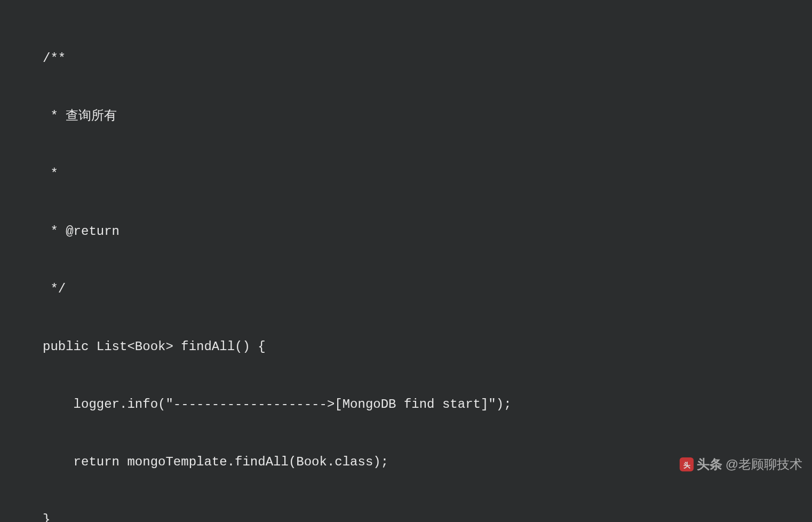  Describe the element at coordinates (710, 464) in the screenshot. I see `watermark-brand: 头条` at that location.